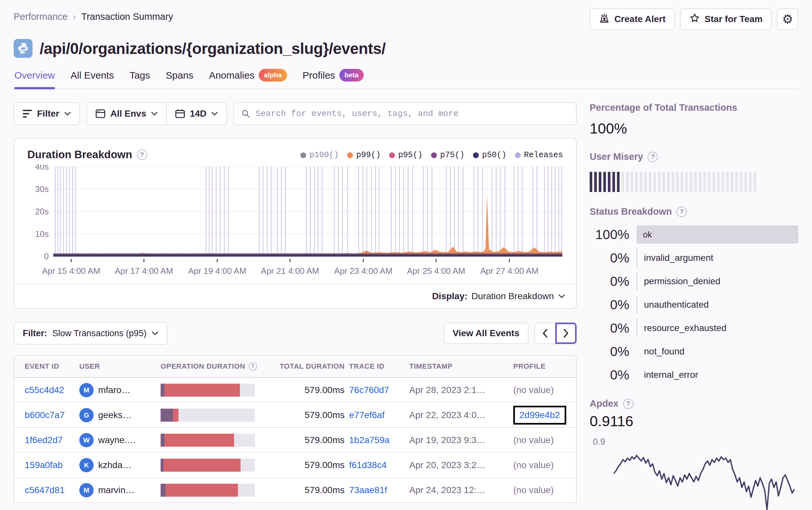 The width and height of the screenshot is (812, 510). Describe the element at coordinates (379, 367) in the screenshot. I see `column-header-trace-id: TRACE ID` at that location.